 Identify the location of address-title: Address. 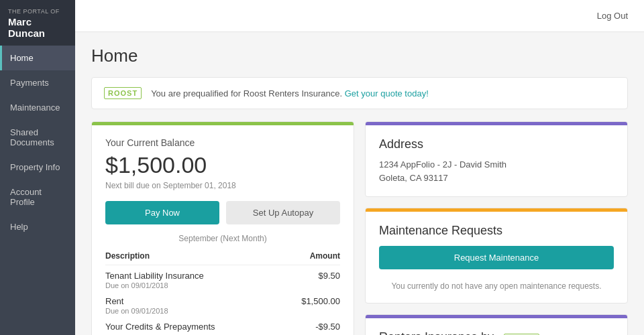
(496, 145).